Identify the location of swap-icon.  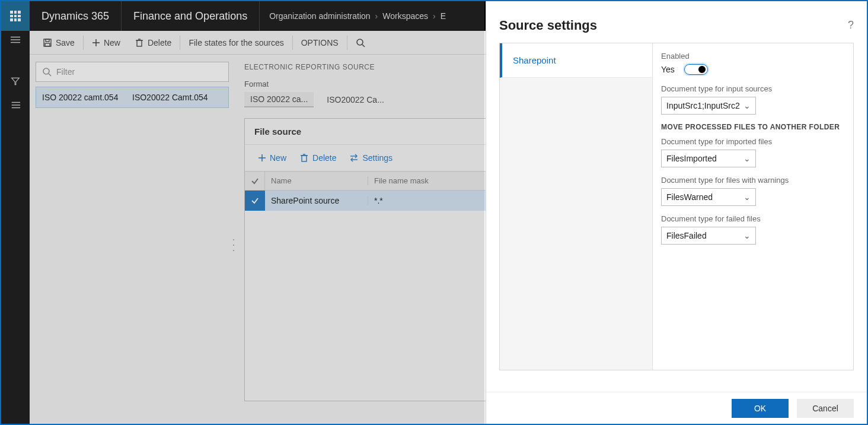
(354, 158).